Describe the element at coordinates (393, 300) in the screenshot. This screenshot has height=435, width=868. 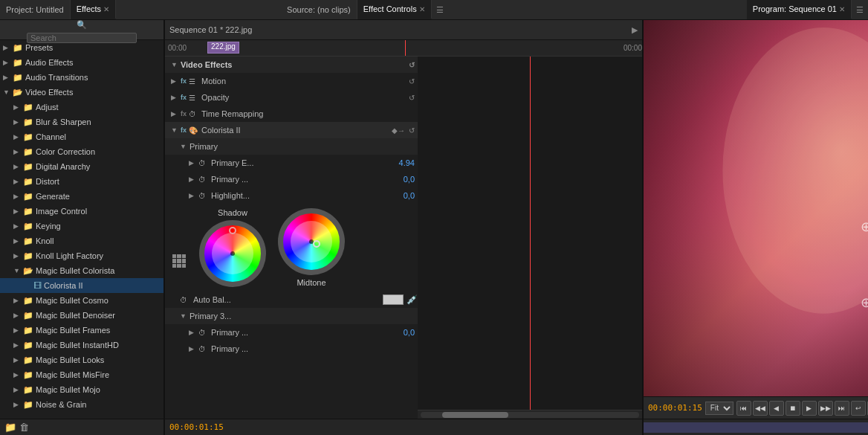
I see `auto-bal-color-box` at that location.